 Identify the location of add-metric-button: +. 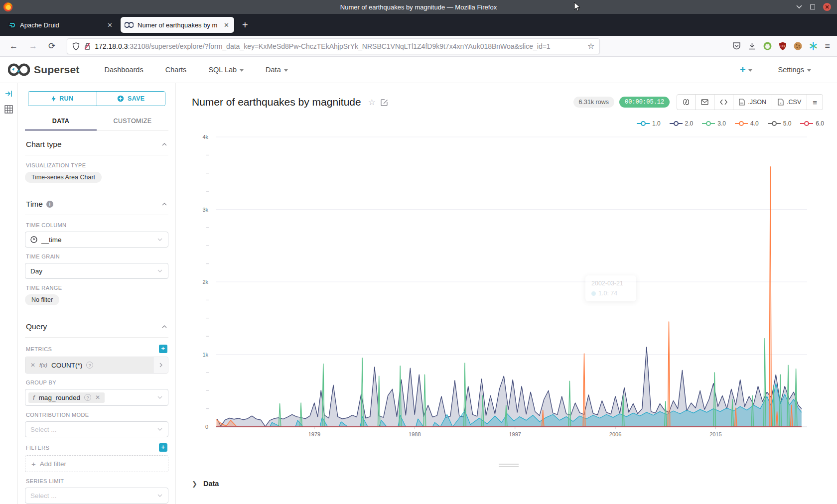
(163, 349).